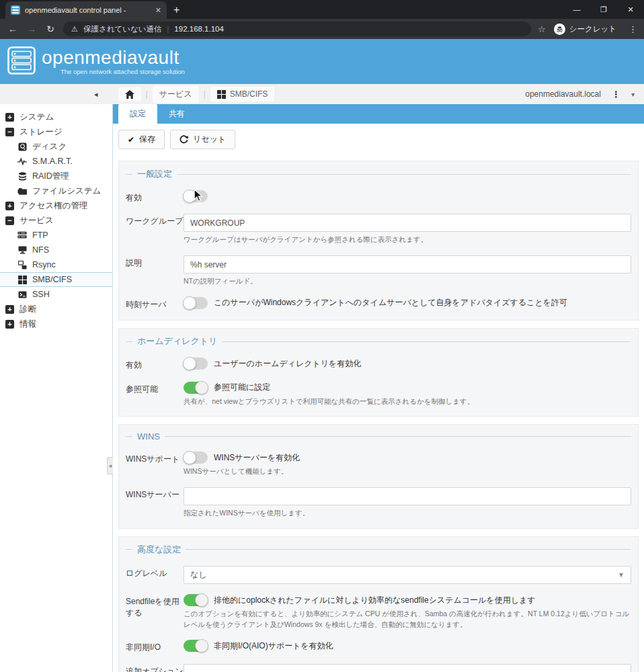  What do you see at coordinates (203, 140) in the screenshot?
I see `reset-button: リセット` at bounding box center [203, 140].